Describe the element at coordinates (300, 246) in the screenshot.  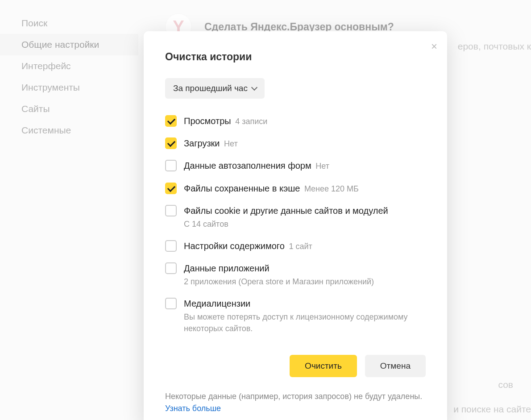
I see `checkbox-hint: 1 сайт` at that location.